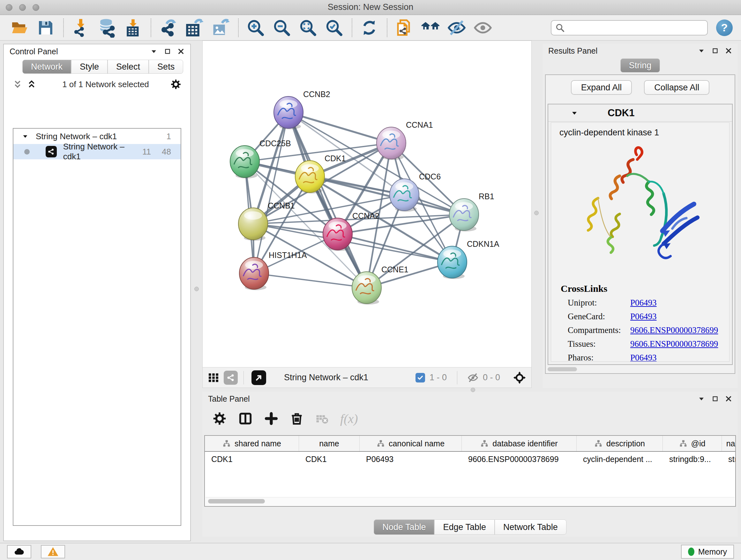 This screenshot has width=741, height=560. I want to click on network-node-CDKN1A: CDKN1A, so click(468, 259).